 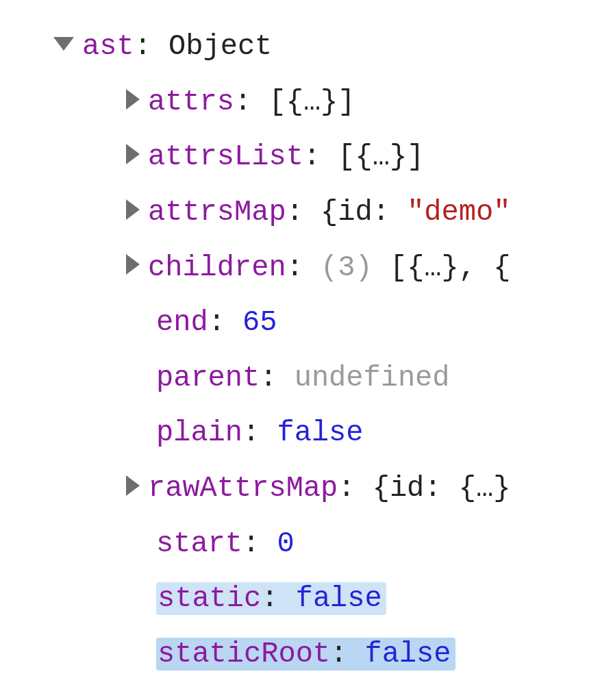 What do you see at coordinates (285, 544) in the screenshot?
I see `property-value: 0` at bounding box center [285, 544].